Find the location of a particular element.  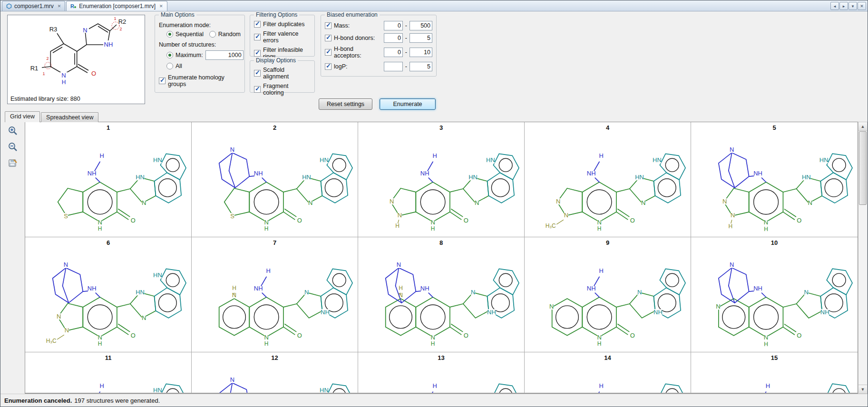

molecule-drawing: NHONHNHHHNNHN is located at coordinates (108, 378).